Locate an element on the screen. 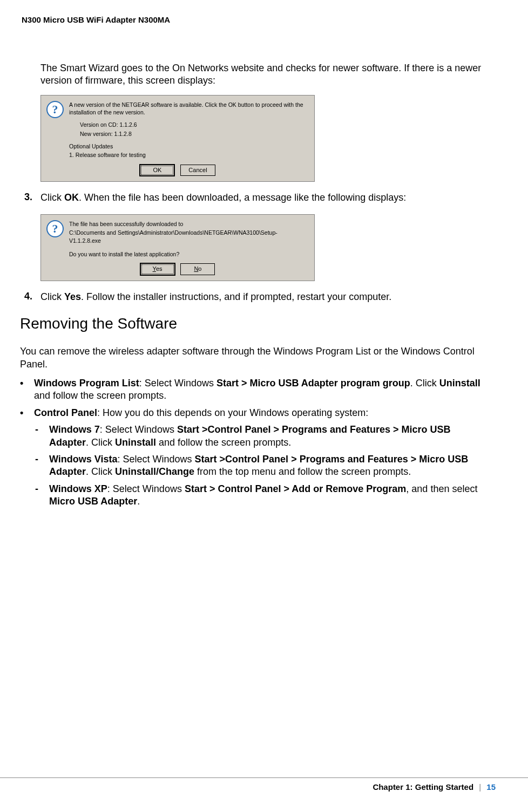  dialog2-text-body: The file has been successfully downloade… is located at coordinates (188, 248).